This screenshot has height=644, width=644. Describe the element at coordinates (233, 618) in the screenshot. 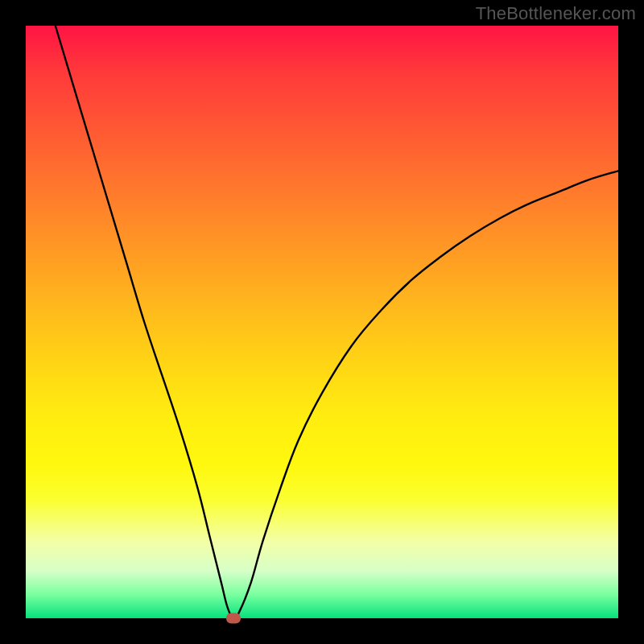

I see `optimal-point-marker` at that location.